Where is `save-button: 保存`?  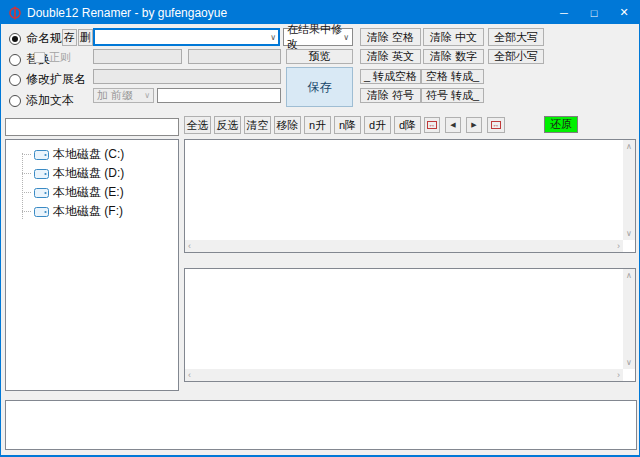 save-button: 保存 is located at coordinates (320, 87).